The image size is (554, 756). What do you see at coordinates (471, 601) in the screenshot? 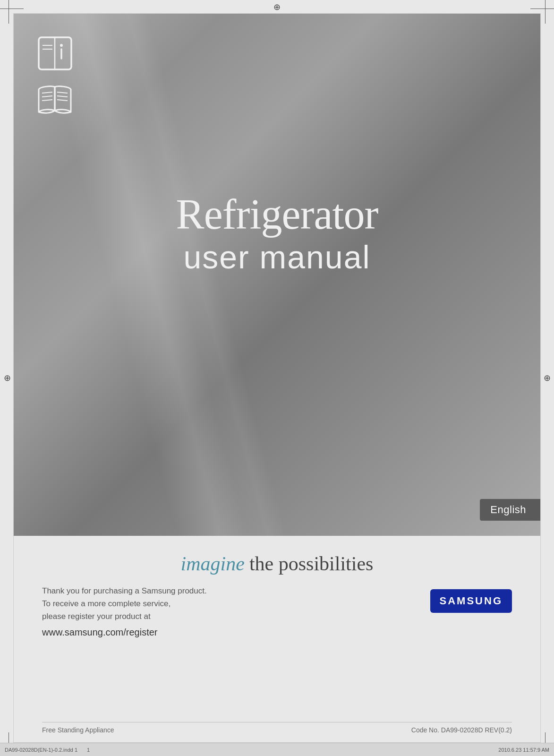
I see `samsung-logo-box: SAMSUNG` at bounding box center [471, 601].